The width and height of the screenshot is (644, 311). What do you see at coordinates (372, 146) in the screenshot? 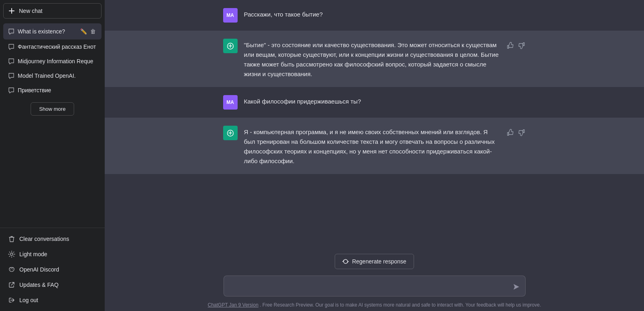
I see `assistant-message-text: Я - компьютерная программа, и я не имею …` at bounding box center [372, 146].